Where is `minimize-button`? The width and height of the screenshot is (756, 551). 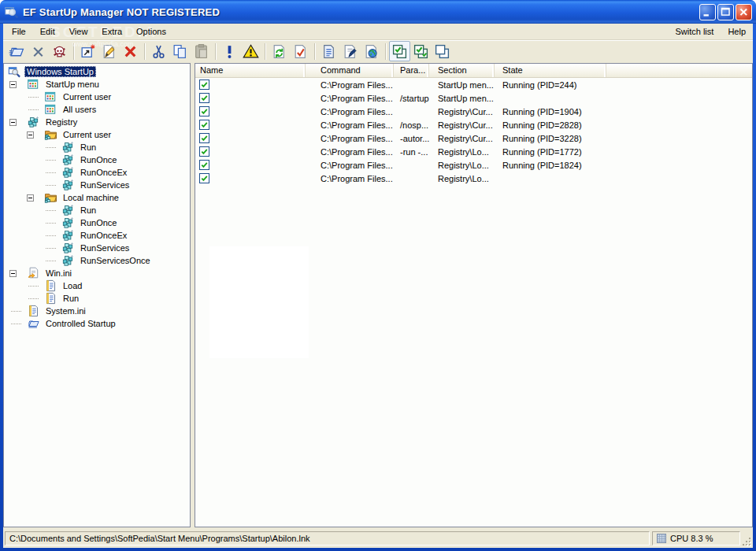
minimize-button is located at coordinates (707, 13).